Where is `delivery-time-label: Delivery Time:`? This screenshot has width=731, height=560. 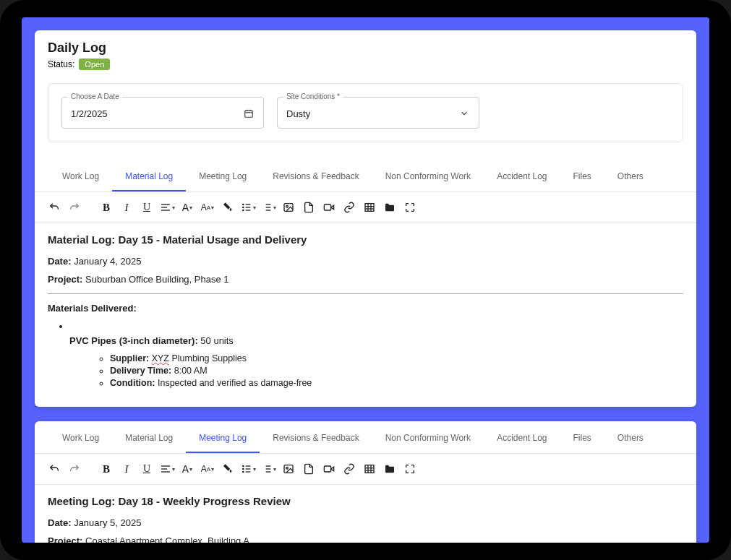 delivery-time-label: Delivery Time: is located at coordinates (140, 371).